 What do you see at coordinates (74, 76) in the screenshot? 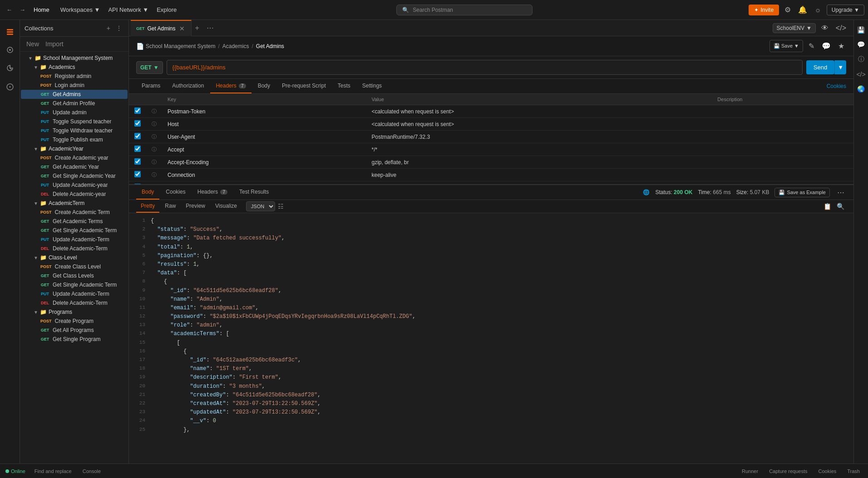
I see `register-admin-item: POST Register admin` at bounding box center [74, 76].